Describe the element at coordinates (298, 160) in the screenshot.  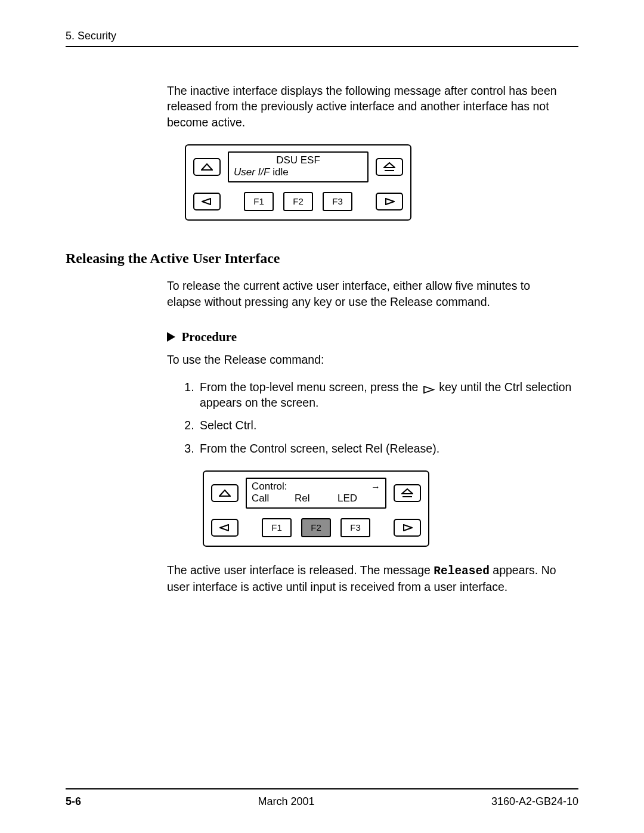
I see `lcd-line1: DSU ESF` at that location.